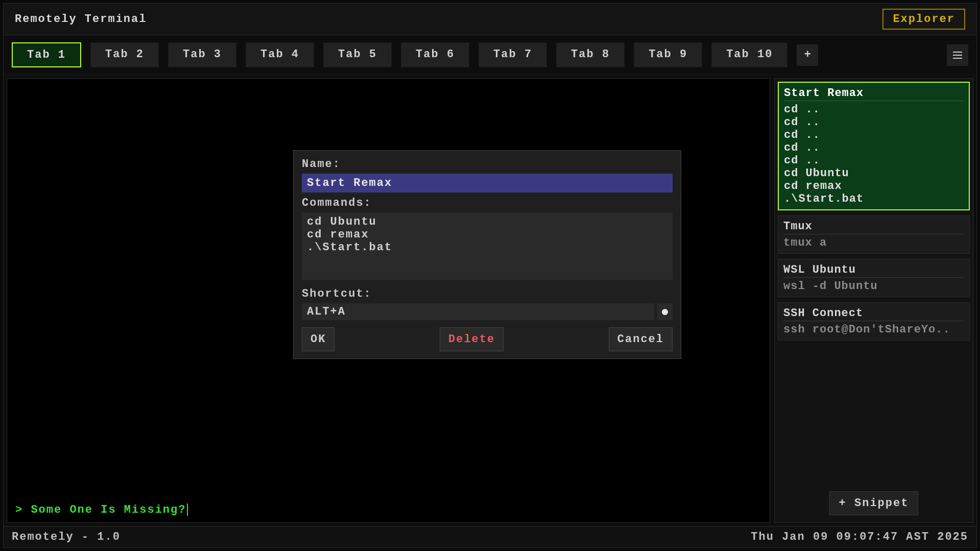 The width and height of the screenshot is (980, 551). Describe the element at coordinates (318, 339) in the screenshot. I see `ok-button: OK` at that location.